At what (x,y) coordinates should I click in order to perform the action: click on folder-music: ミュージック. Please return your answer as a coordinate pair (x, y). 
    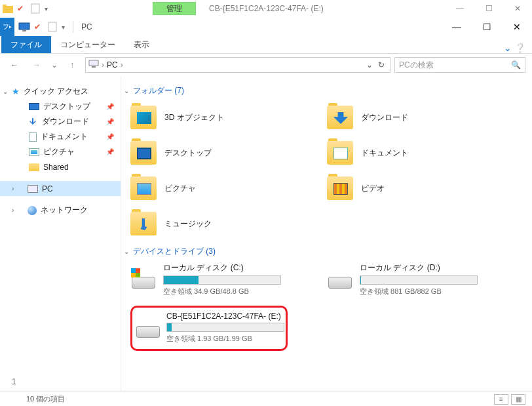
    Looking at the image, I should click on (209, 224).